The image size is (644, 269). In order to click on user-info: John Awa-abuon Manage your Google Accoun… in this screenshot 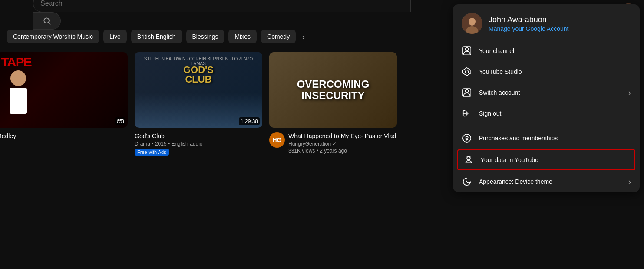, I will do `click(528, 23)`.